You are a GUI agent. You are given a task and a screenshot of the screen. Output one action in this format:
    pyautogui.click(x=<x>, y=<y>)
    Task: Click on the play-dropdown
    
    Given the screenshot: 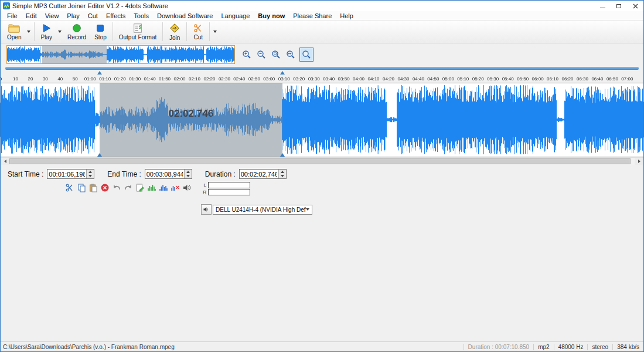 What is the action you would take?
    pyautogui.click(x=60, y=32)
    